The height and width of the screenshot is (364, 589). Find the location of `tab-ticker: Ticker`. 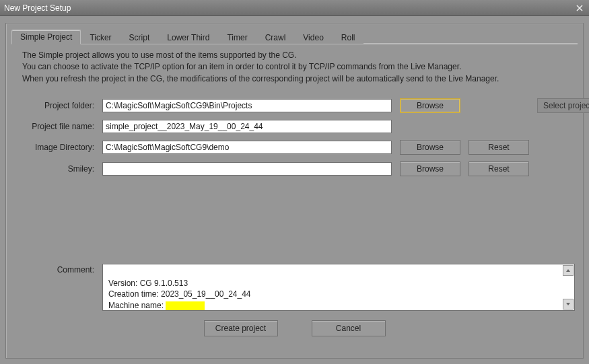

tab-ticker: Ticker is located at coordinates (100, 38).